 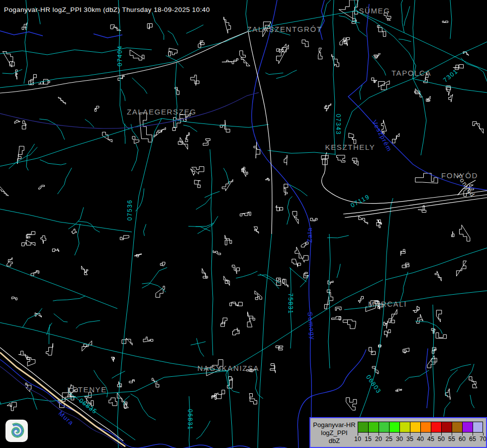 I want to click on legend-tick-value: 15, so click(x=368, y=439).